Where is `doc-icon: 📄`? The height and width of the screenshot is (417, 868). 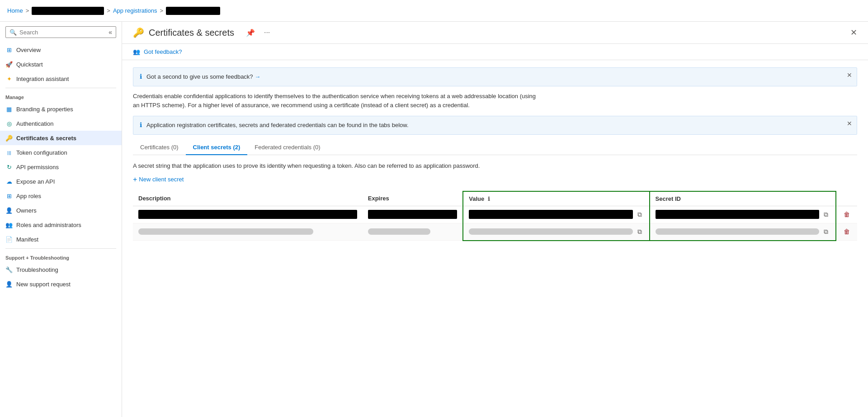 doc-icon: 📄 is located at coordinates (9, 239).